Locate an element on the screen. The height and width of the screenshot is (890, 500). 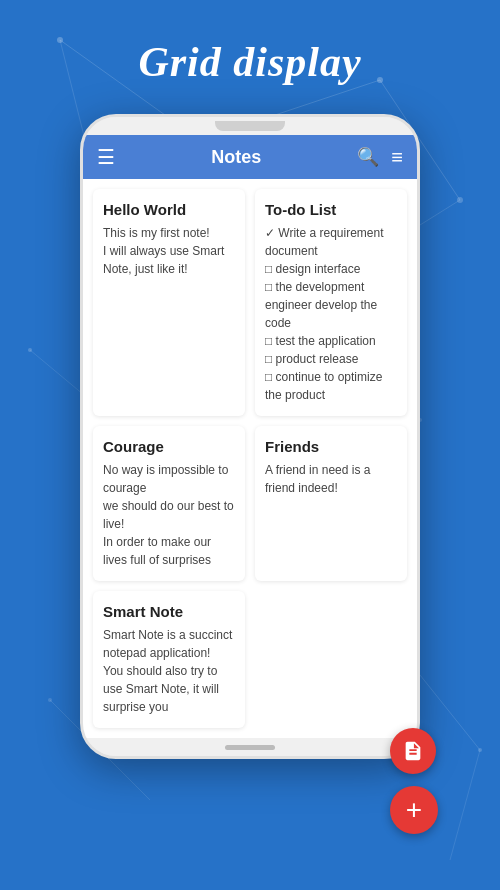
phone-notch-bar is located at coordinates (250, 126).